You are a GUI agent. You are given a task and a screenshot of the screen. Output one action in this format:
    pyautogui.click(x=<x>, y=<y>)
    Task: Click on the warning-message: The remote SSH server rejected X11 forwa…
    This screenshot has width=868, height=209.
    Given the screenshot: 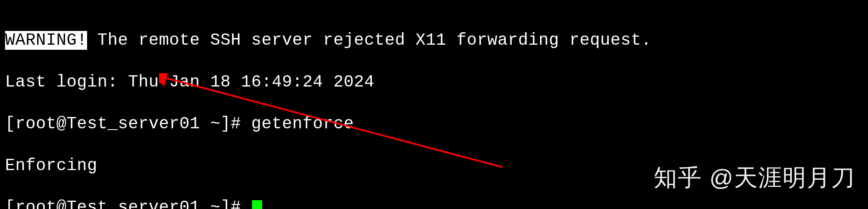 What is the action you would take?
    pyautogui.click(x=369, y=40)
    